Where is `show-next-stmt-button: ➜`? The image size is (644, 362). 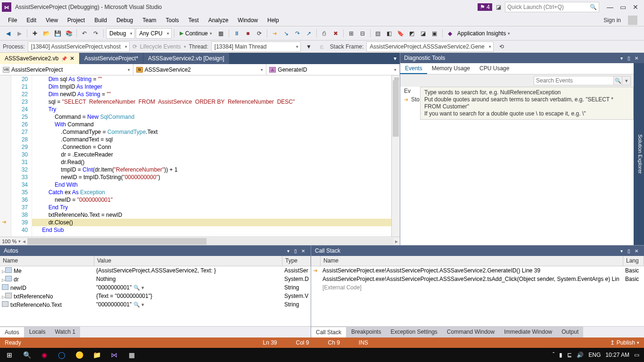
show-next-stmt-button: ➜ is located at coordinates (275, 33).